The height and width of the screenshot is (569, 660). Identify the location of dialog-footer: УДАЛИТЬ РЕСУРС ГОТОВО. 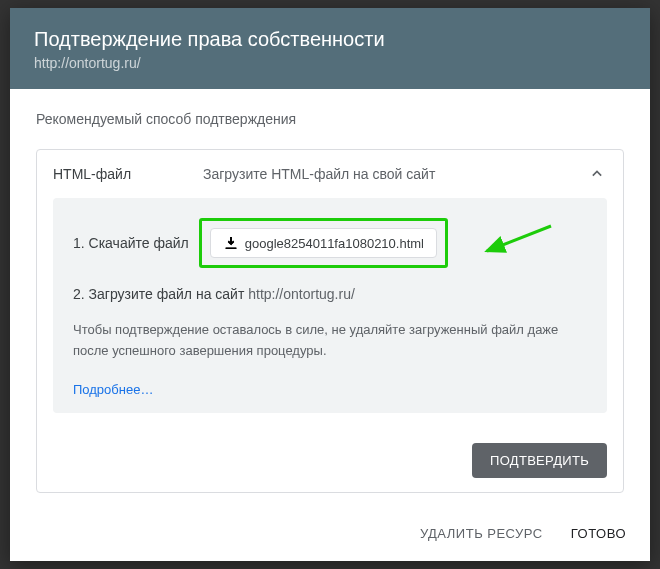
(330, 534).